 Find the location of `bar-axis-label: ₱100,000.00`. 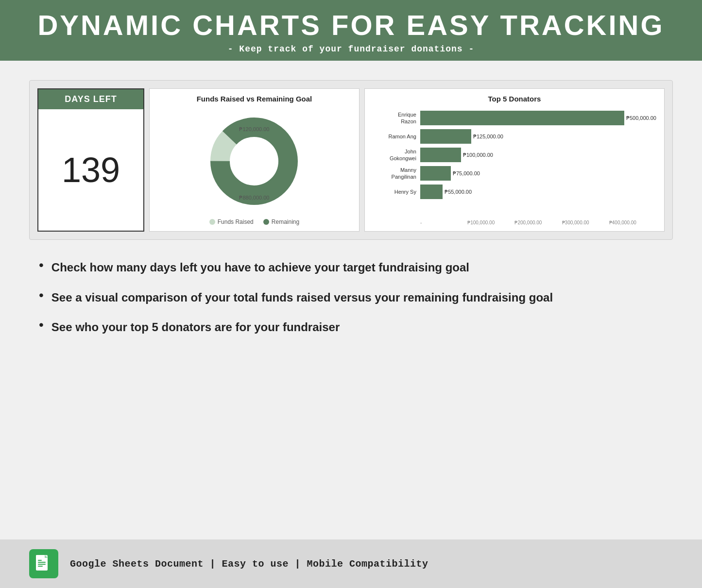

bar-axis-label: ₱100,000.00 is located at coordinates (491, 222).